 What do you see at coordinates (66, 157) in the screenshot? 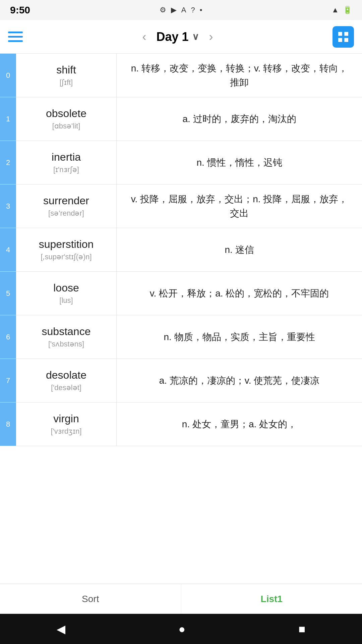
I see `word-text: inertia` at bounding box center [66, 157].